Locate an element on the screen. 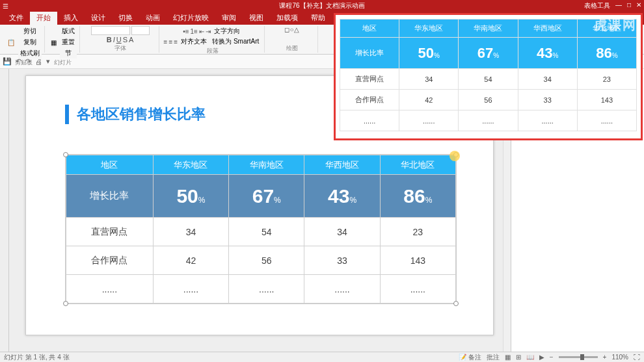 This screenshot has width=644, height=362. tab-transitions: 切换 is located at coordinates (126, 18).